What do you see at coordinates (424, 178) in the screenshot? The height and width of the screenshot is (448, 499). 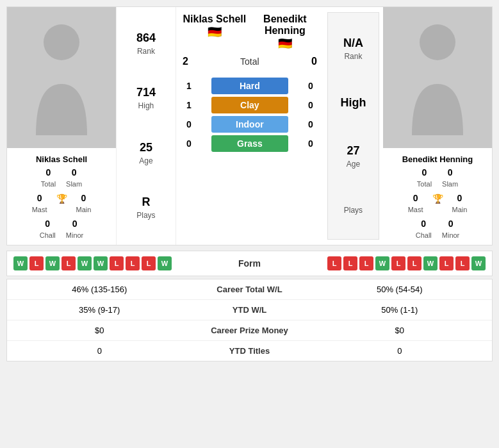 I see `right-total-stat: 0 Total` at bounding box center [424, 178].